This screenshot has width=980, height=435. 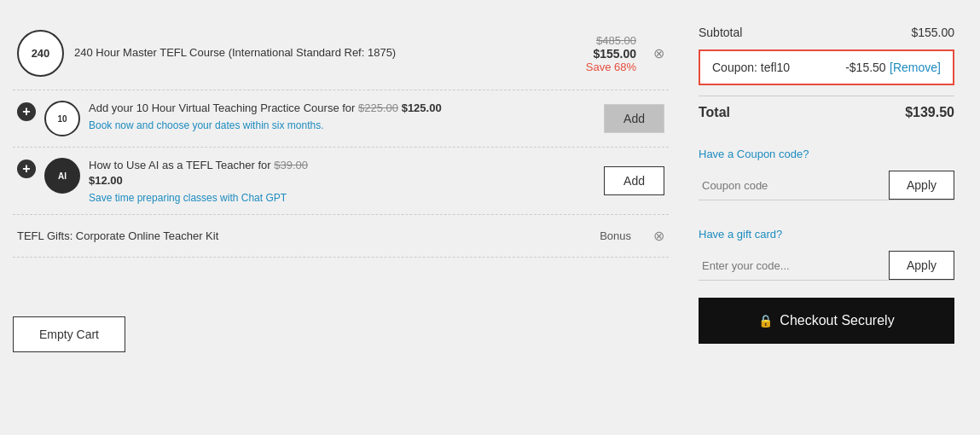 I want to click on upsell-item-1: + 10 Add your 10 Hour Virtual Teaching P…, so click(x=341, y=119).